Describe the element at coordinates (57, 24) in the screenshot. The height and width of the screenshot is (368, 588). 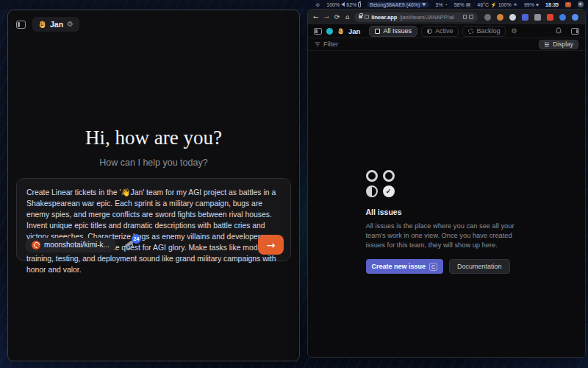
I see `assistant-name: Jan` at that location.